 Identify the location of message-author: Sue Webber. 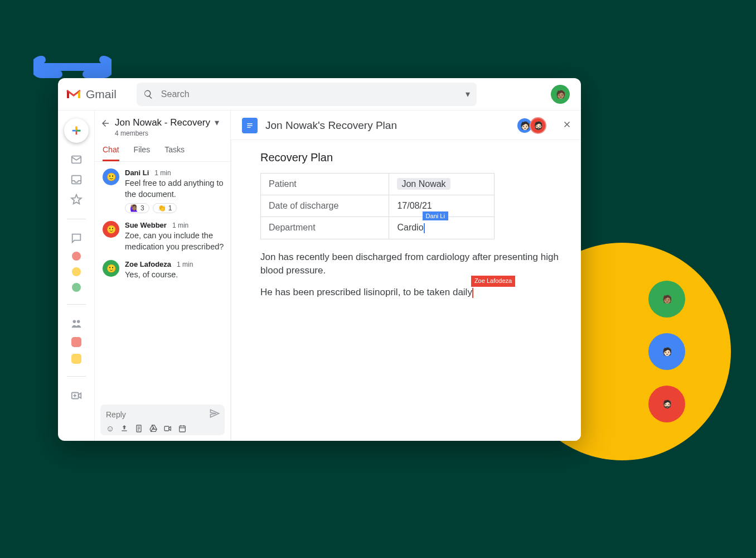
(146, 225).